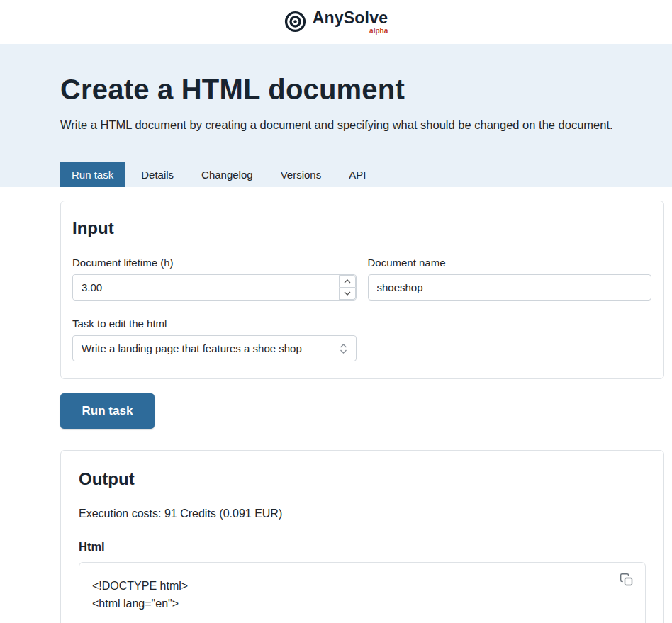 The image size is (672, 623). I want to click on brand-name: AnySolve, so click(350, 18).